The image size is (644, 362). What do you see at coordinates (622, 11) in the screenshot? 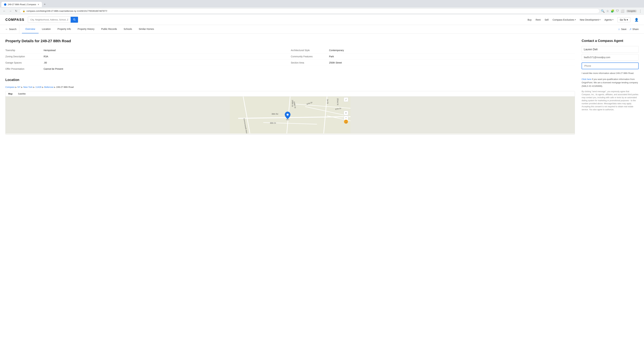
I see `browser-actions: 🔍 ☆ 🧩 🛡 ⬜ Incognito ⋮` at bounding box center [622, 11].